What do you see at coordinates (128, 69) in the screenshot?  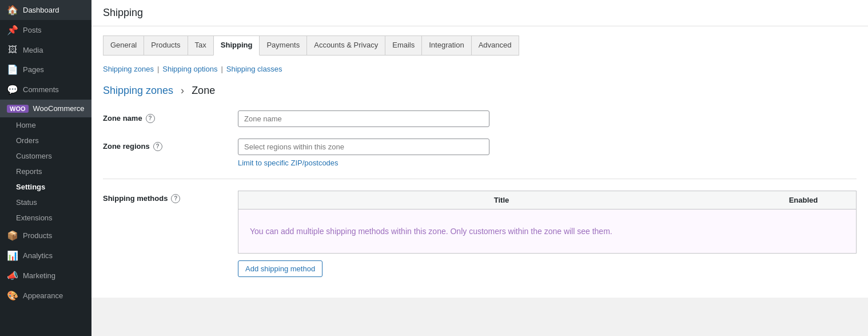 I see `subnav-shipping-zones: Shipping zones` at bounding box center [128, 69].